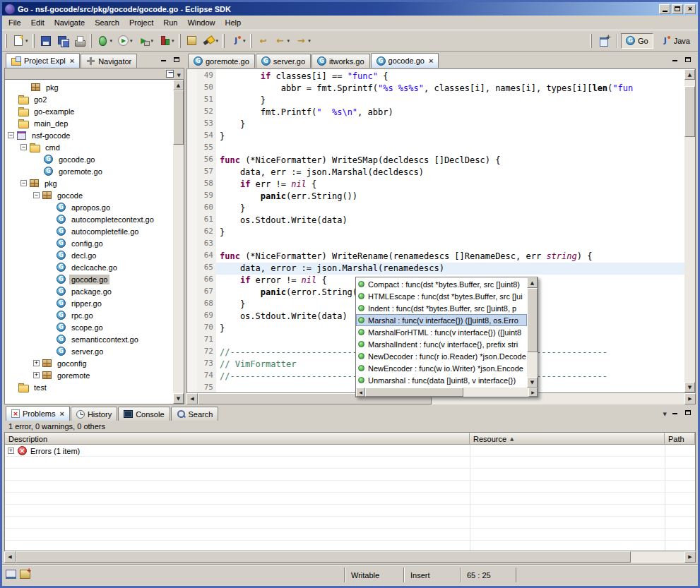 The image size is (700, 588). I want to click on collapse-all-icon, so click(170, 73).